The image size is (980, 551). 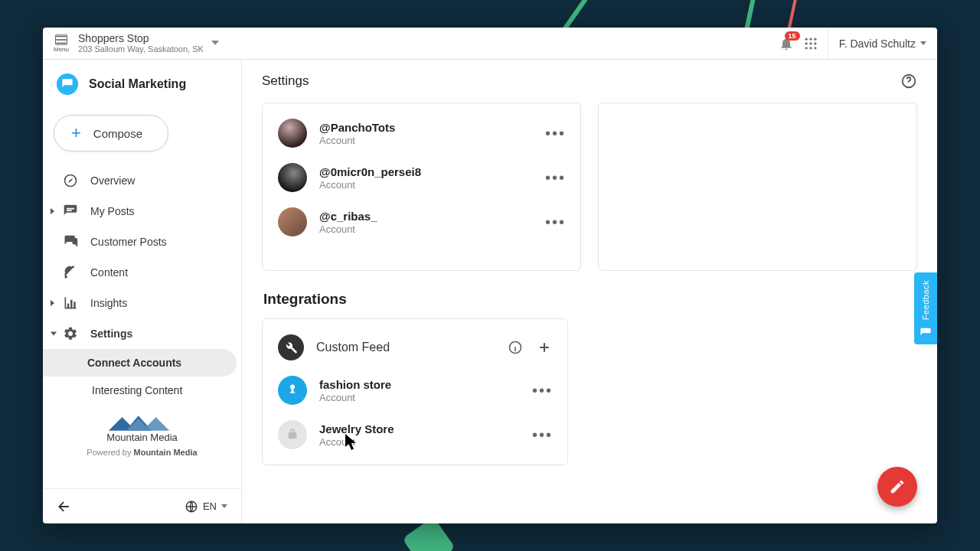 I want to click on integrations-card: Custom Feed, so click(x=415, y=392).